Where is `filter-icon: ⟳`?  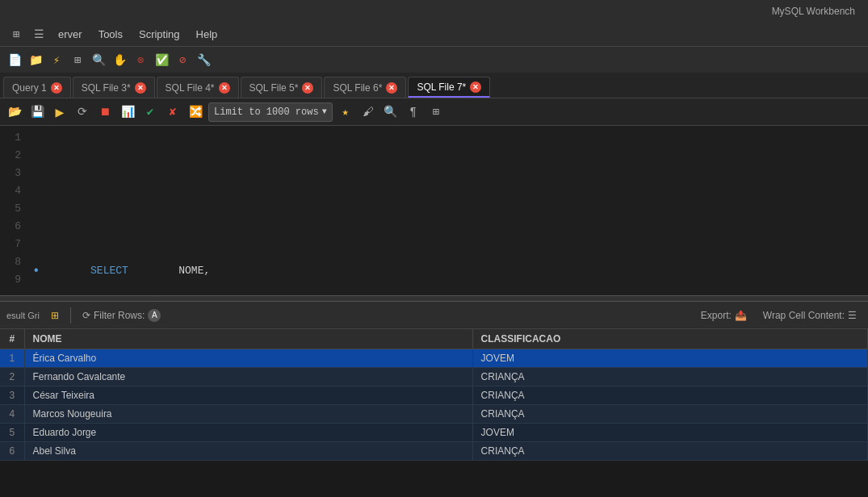 filter-icon: ⟳ is located at coordinates (86, 315).